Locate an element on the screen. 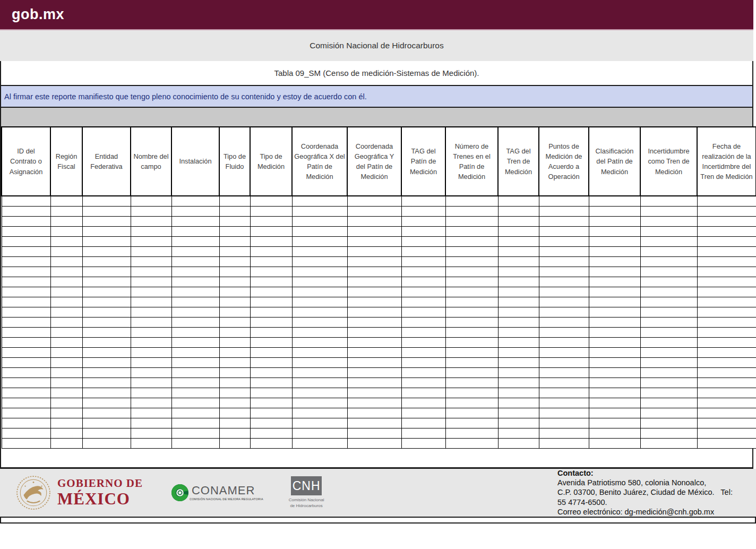  gobmx-logo: gob.mx is located at coordinates (38, 15).